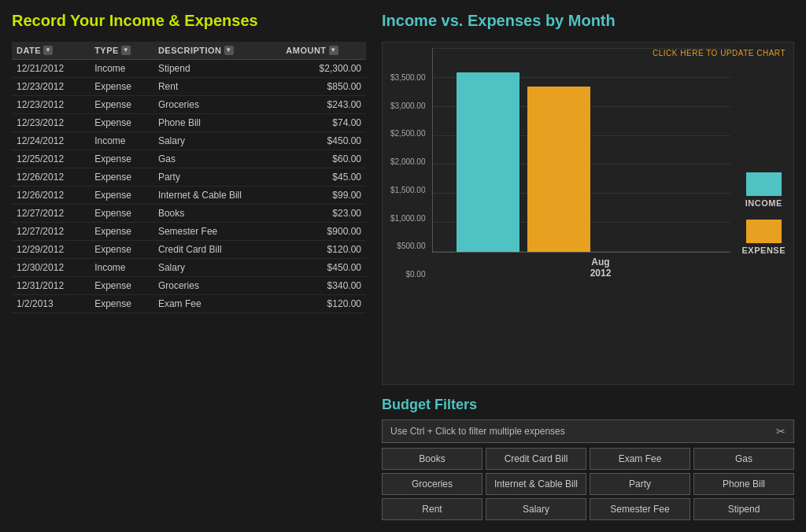 The height and width of the screenshot is (532, 806). What do you see at coordinates (189, 195) in the screenshot?
I see `table-row: 12/26/2012ExpenseInternet & Cable Bill$9…` at bounding box center [189, 195].